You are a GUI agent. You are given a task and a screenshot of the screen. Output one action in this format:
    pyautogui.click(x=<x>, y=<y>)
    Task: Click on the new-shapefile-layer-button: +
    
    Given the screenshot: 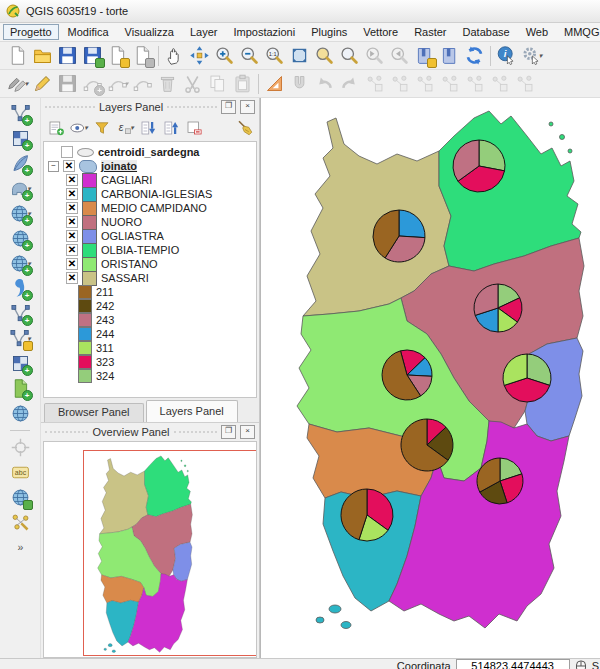 What is the action you would take?
    pyautogui.click(x=20, y=314)
    